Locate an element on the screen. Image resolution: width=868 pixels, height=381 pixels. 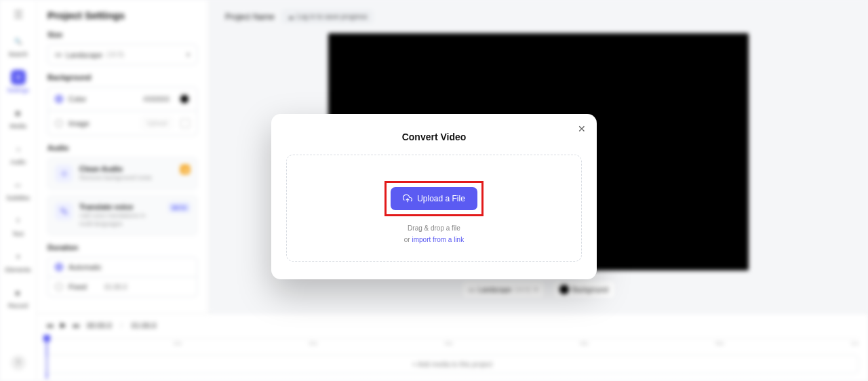
upload-file-button: Upload a File is located at coordinates (434, 199).